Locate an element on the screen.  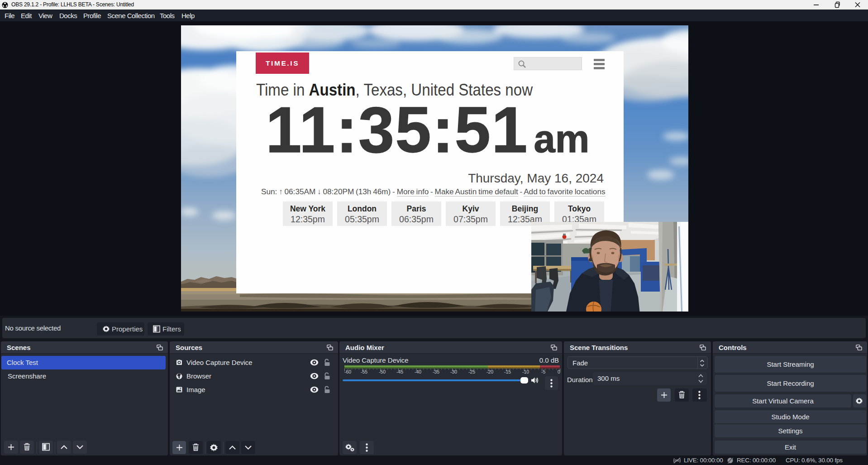
svg-text: -10 is located at coordinates (526, 372).